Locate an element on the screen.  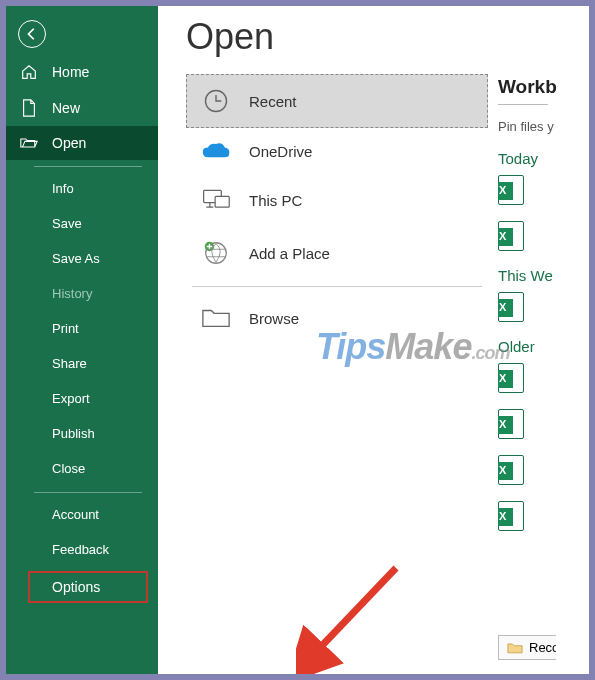
group-heading-today: Today is located at coordinates (527, 158).